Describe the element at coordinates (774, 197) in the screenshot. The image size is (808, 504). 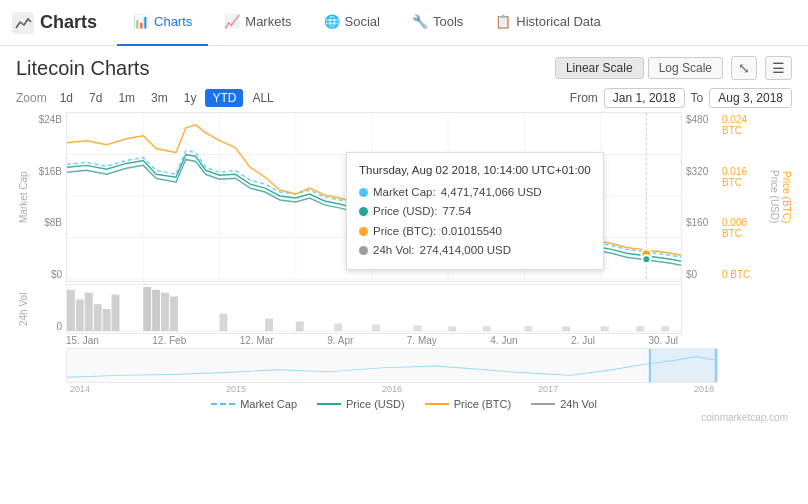
I see `price-usd-axis-label: Price (USD)` at that location.